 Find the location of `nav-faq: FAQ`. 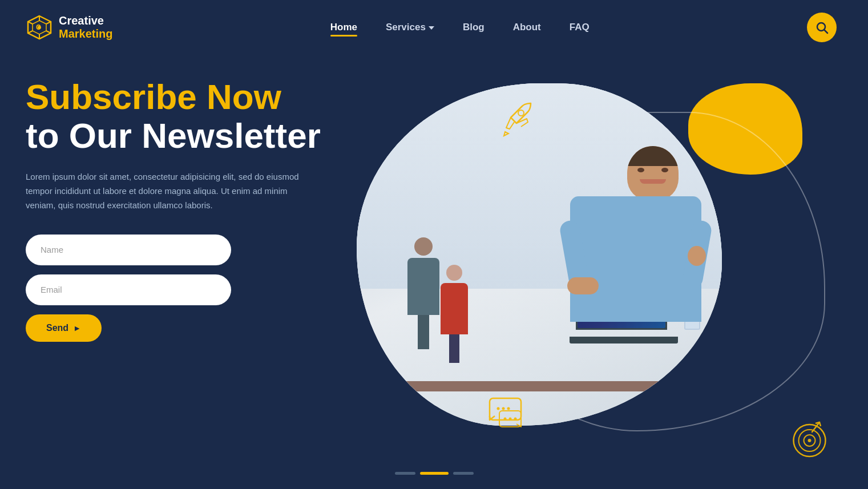

nav-faq: FAQ is located at coordinates (580, 27).